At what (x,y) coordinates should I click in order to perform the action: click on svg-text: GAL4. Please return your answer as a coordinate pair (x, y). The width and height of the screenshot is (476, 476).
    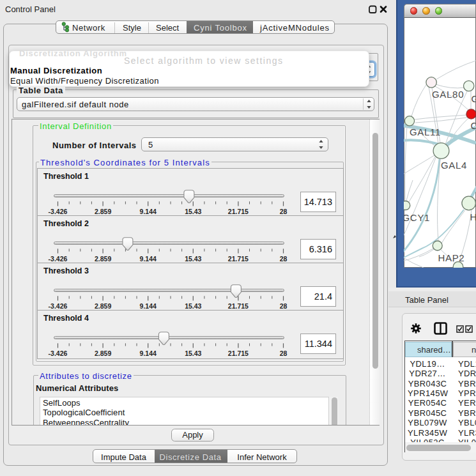
    Looking at the image, I should click on (454, 165).